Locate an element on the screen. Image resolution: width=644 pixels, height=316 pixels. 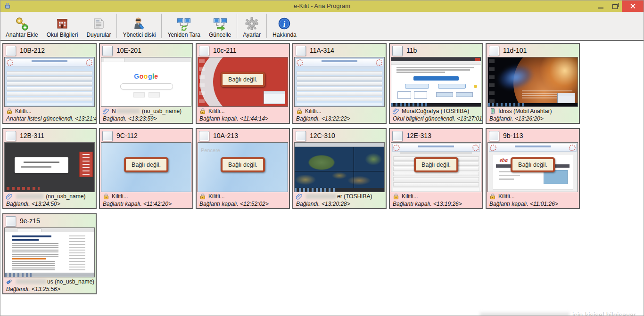
computer-card-11d-101: 11d-101 İdriss (Mobil Anahtar) Bağlandı.… is located at coordinates (533, 83).